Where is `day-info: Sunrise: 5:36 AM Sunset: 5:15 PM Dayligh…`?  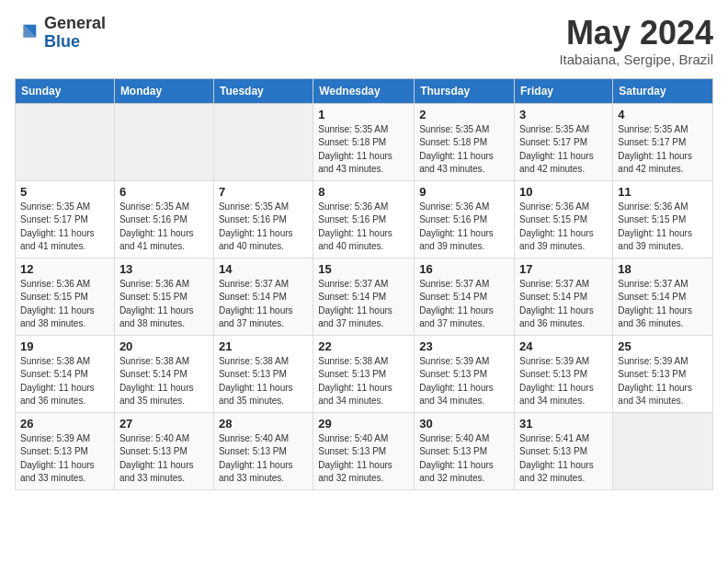
day-info: Sunrise: 5:36 AM Sunset: 5:15 PM Dayligh… is located at coordinates (64, 304).